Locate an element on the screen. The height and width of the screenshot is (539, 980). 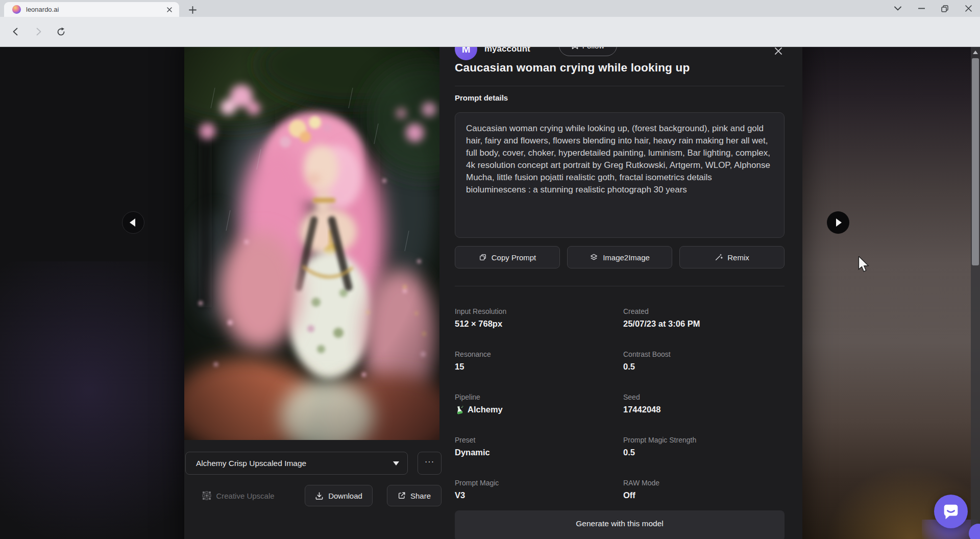
copy-prompt-button: Copy Prompt is located at coordinates (507, 257).